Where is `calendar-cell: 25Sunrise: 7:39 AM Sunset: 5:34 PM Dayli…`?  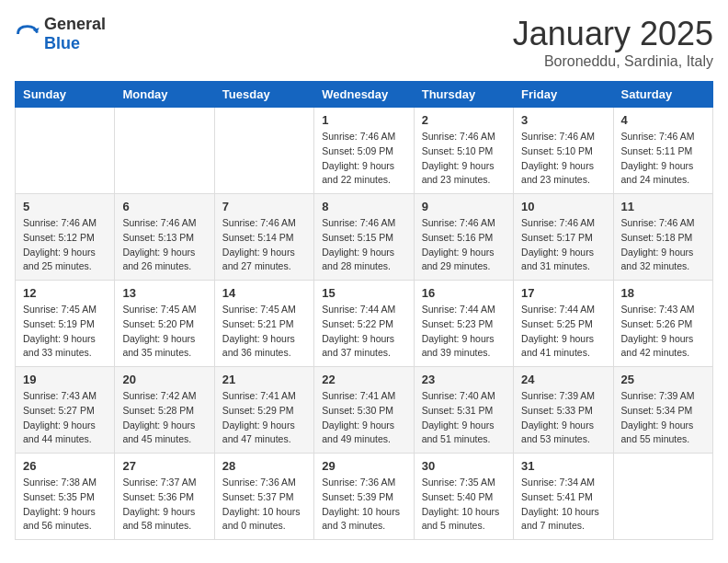
calendar-cell: 25Sunrise: 7:39 AM Sunset: 5:34 PM Dayli… is located at coordinates (663, 410).